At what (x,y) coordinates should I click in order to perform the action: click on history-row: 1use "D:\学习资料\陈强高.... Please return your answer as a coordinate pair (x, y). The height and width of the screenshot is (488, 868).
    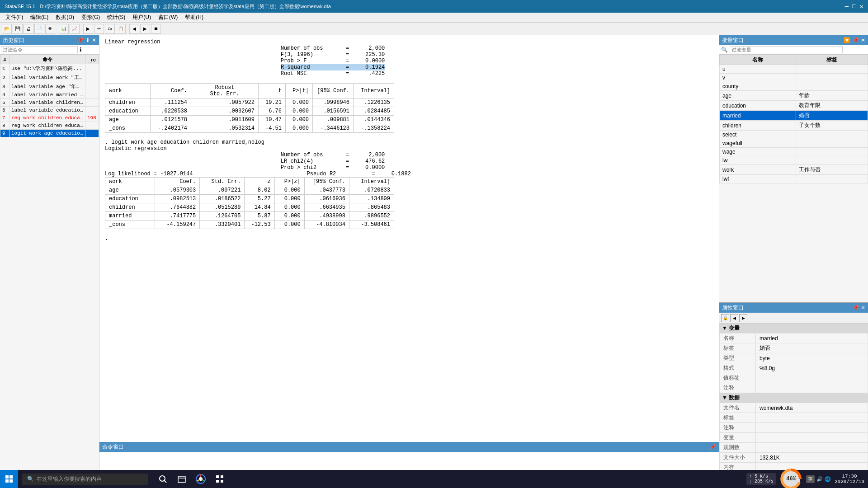
    Looking at the image, I should click on (50, 69).